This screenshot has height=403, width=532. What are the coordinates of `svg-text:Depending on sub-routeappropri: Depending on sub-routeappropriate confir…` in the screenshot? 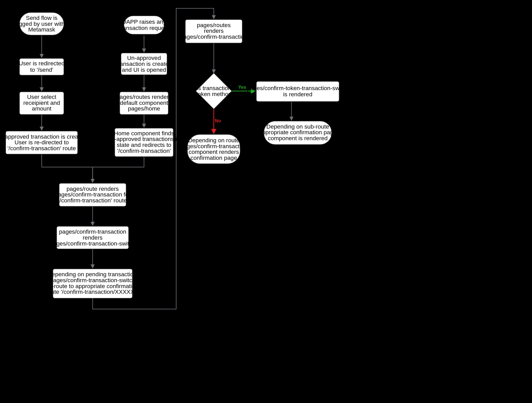 It's located at (298, 132).